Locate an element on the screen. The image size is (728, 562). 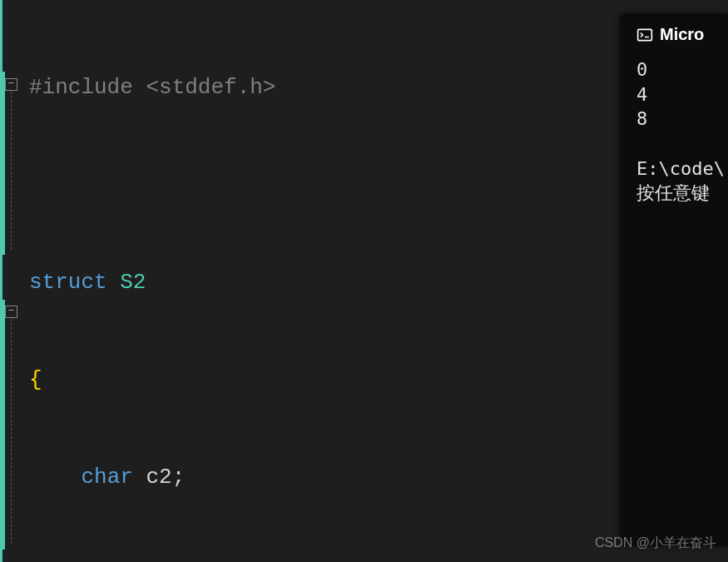
field: c2 is located at coordinates (158, 477).